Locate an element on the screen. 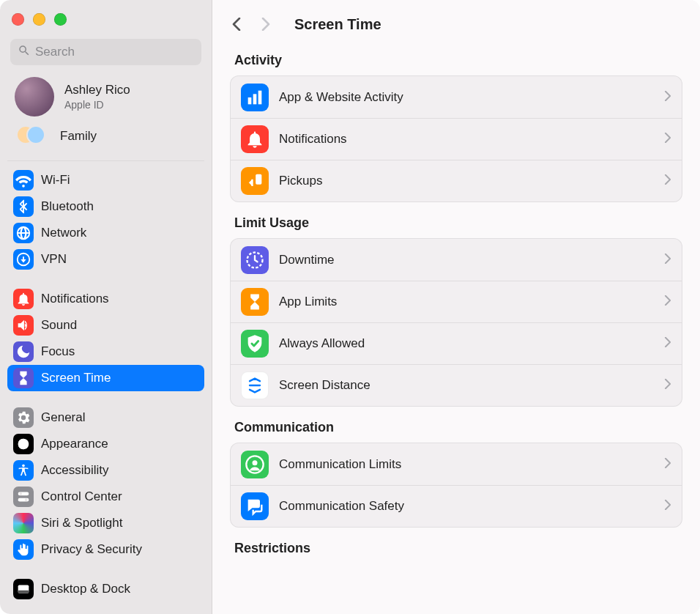 This screenshot has height=614, width=700. row-downtime: Downtime is located at coordinates (456, 259).